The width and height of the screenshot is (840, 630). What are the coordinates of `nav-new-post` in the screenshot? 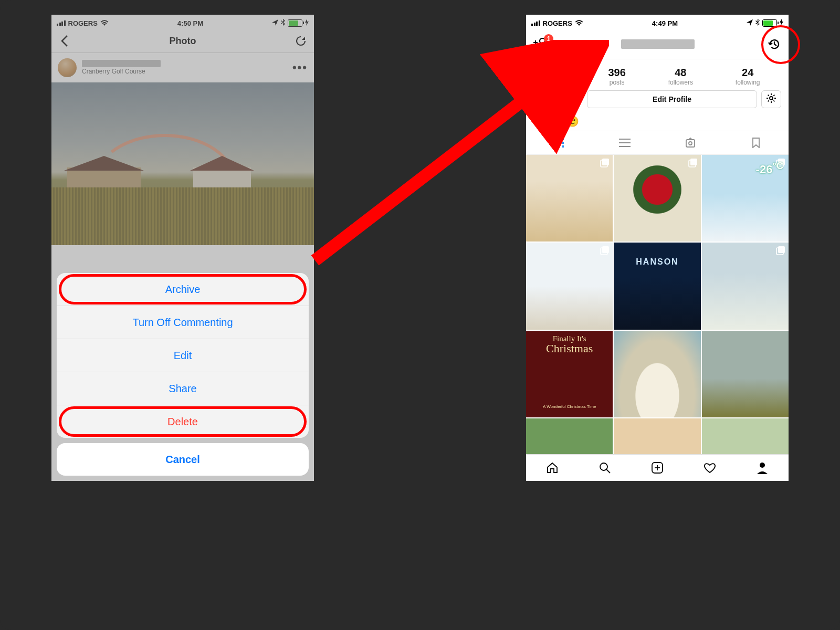 It's located at (657, 468).